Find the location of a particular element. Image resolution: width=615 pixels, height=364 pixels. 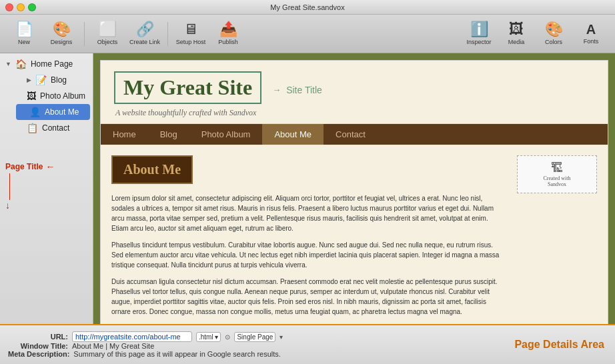

objects-label: Objects is located at coordinates (108, 42).